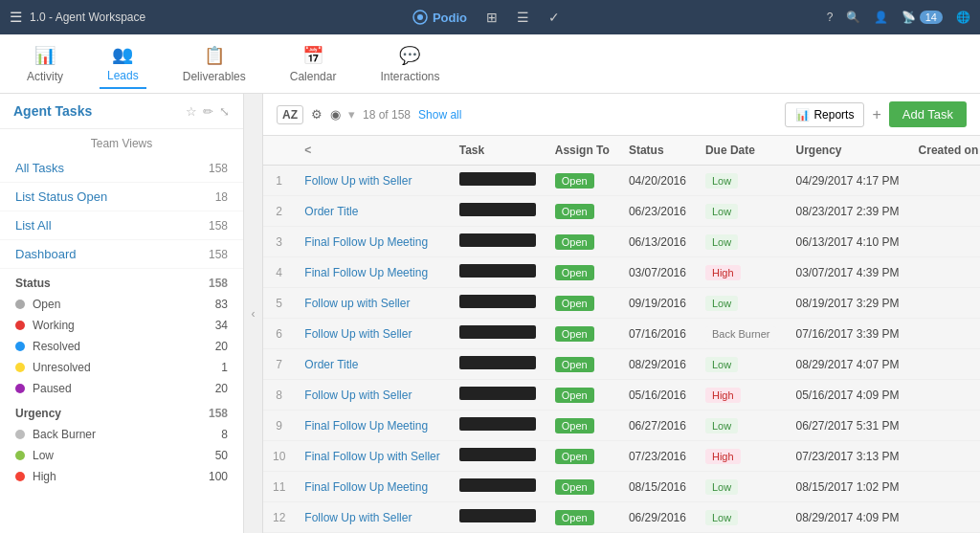 This screenshot has height=533, width=980. What do you see at coordinates (122, 142) in the screenshot?
I see `team-views-label: Team Views` at bounding box center [122, 142].